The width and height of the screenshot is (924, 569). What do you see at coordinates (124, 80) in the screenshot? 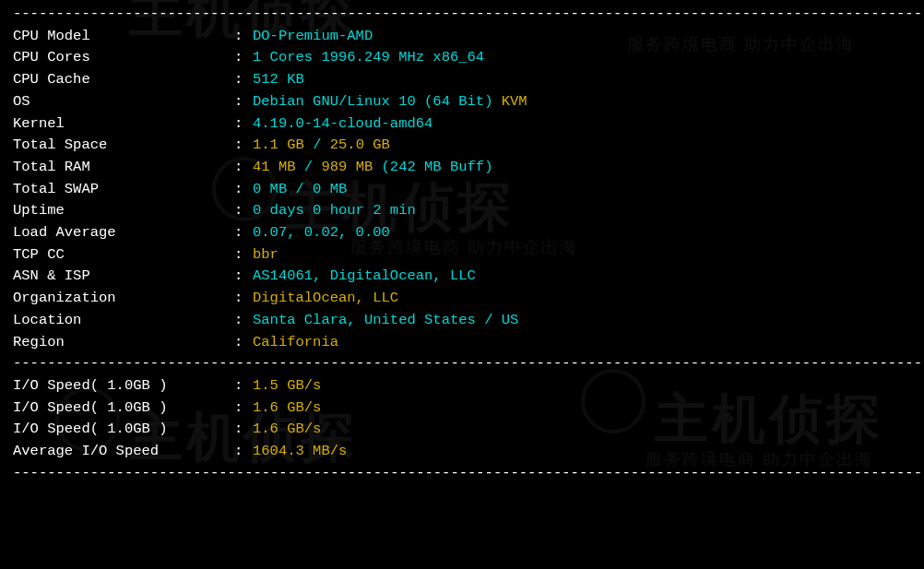
I see `row-label: CPU Cache` at bounding box center [124, 80].